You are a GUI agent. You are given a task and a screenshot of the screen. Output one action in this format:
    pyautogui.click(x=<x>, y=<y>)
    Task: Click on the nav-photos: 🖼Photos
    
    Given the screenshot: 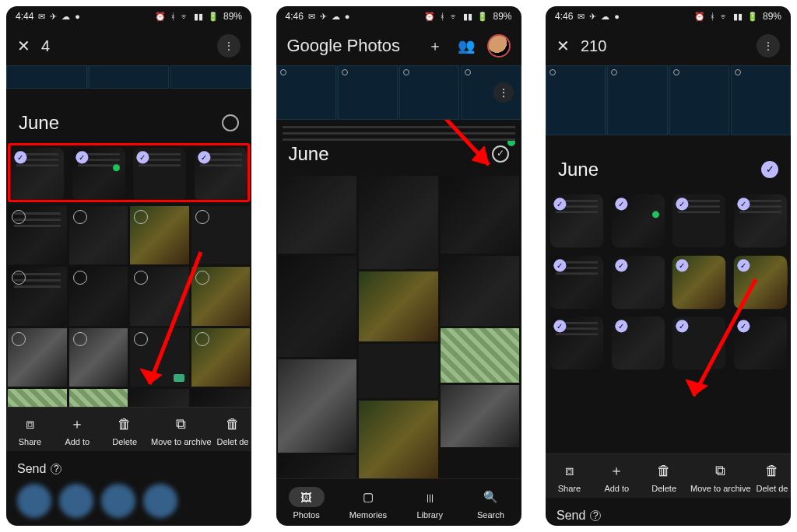 What is the action you would take?
    pyautogui.click(x=307, y=503)
    